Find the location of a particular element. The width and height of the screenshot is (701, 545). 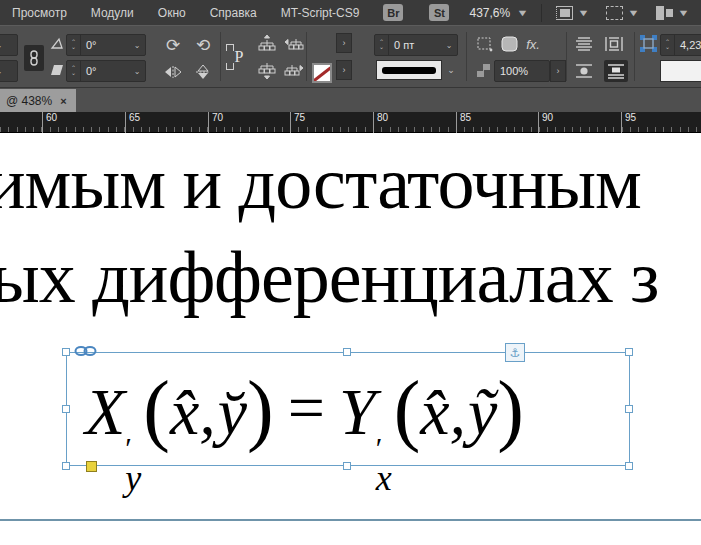

stroke-style-swatch is located at coordinates (409, 70).